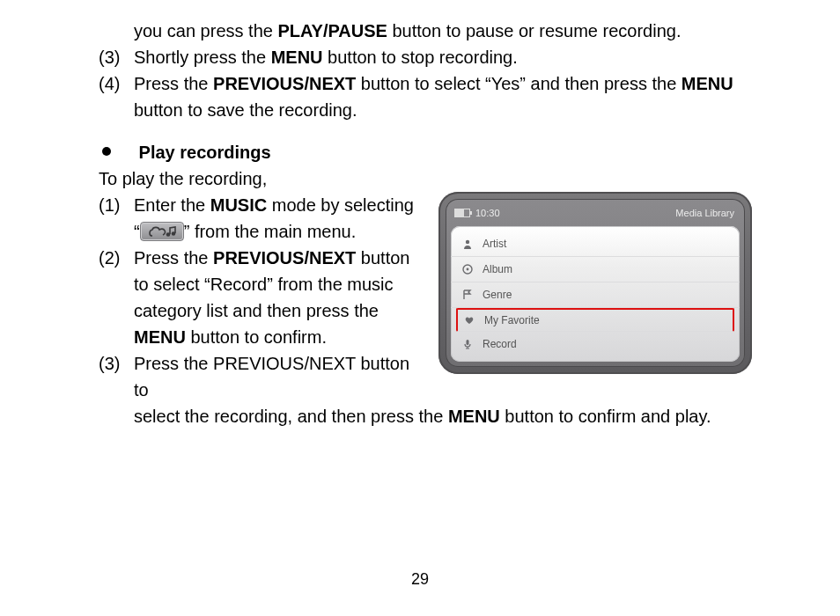 The image size is (840, 616). What do you see at coordinates (488, 213) in the screenshot?
I see `device-time: 10:30` at bounding box center [488, 213].